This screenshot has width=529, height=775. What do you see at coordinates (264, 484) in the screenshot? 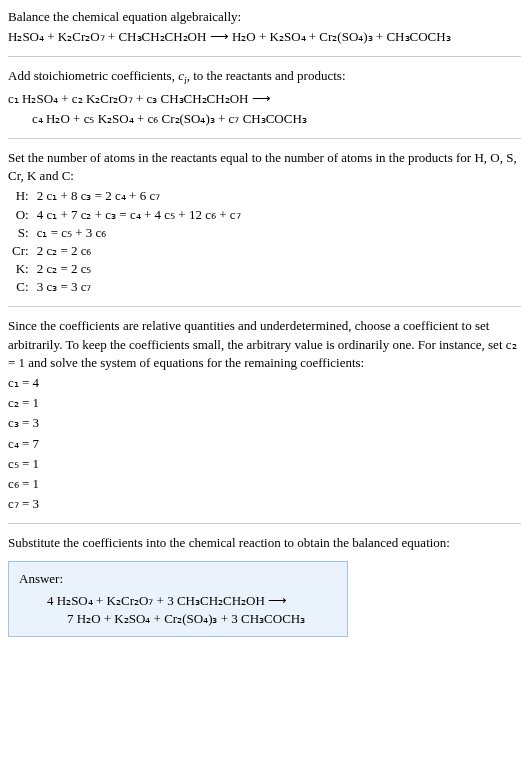
I see `coeff-line: c₆ = 1` at bounding box center [264, 484].